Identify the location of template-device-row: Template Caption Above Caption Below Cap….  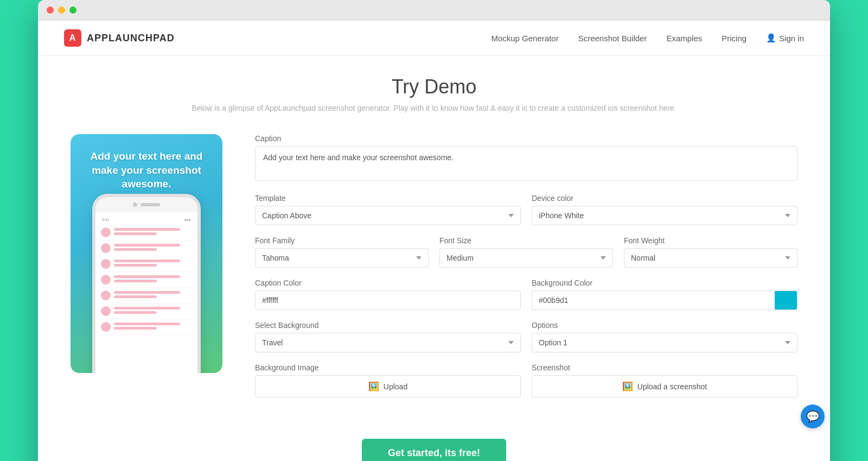
(526, 210).